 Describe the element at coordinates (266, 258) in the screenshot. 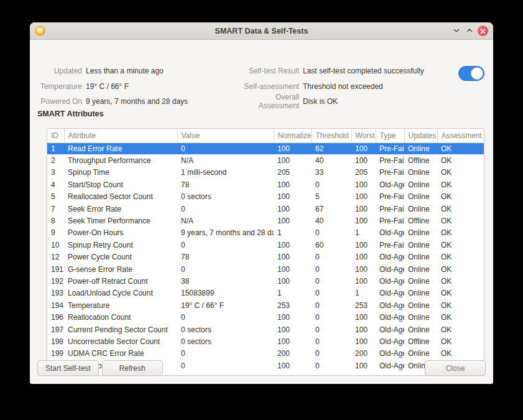

I see `table-row: 12Power Cycle Count781000100Old-AgeOnlin…` at that location.